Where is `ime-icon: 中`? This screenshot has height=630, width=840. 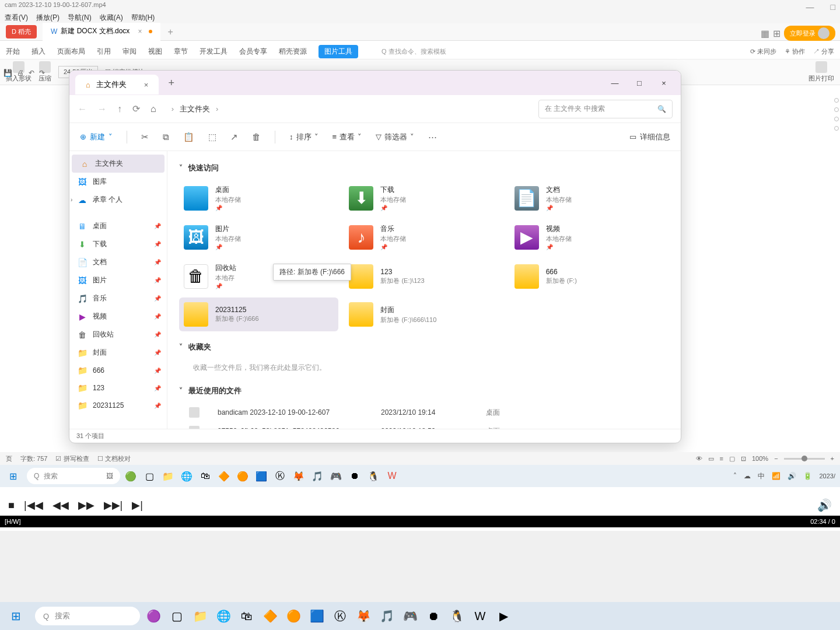
ime-icon: 中 is located at coordinates (761, 476).